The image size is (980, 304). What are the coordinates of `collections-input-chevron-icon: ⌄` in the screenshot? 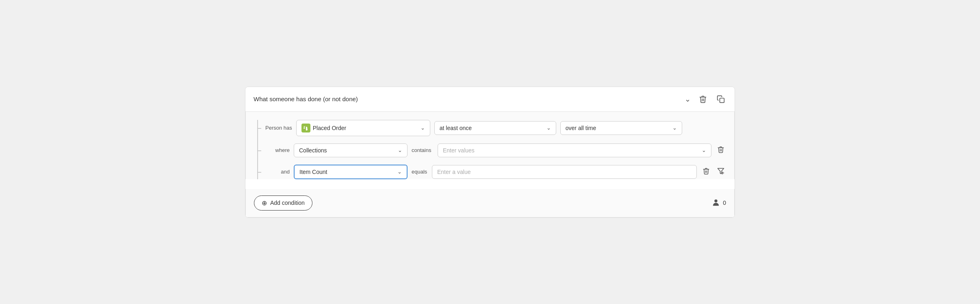 It's located at (704, 150).